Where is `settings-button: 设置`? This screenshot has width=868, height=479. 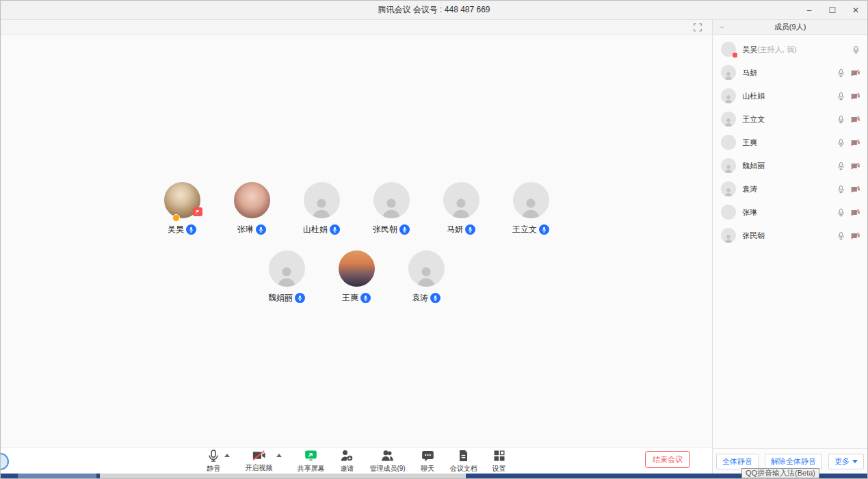 settings-button: 设置 is located at coordinates (499, 461).